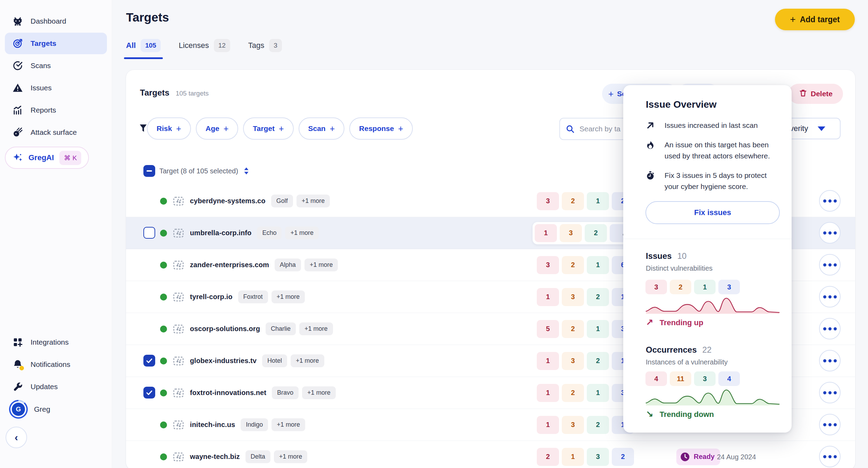 This screenshot has width=868, height=468. What do you see at coordinates (275, 361) in the screenshot?
I see `target-tag: Hotel` at bounding box center [275, 361].